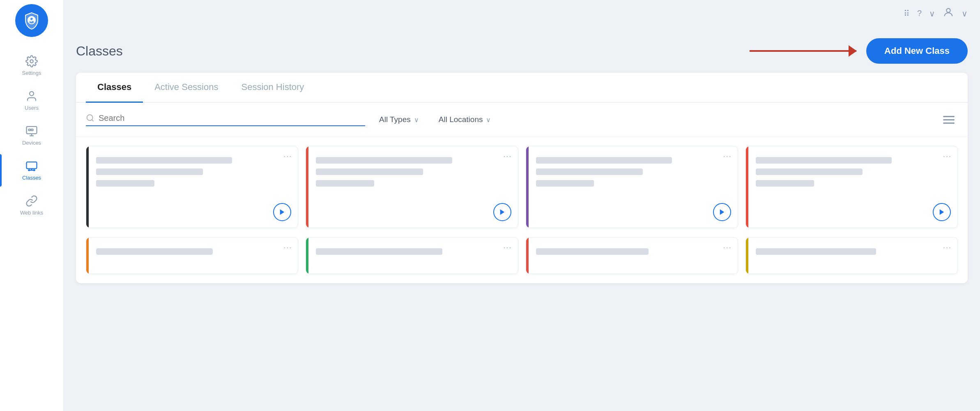 The image size is (980, 411). I want to click on location-filter-dropdown: All Locations ∨, so click(465, 120).